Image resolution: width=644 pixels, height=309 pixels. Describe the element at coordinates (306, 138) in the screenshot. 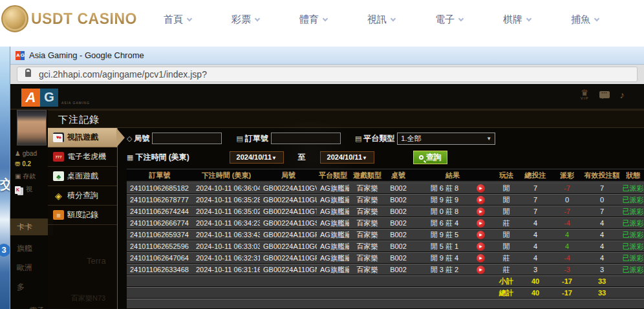

I see `order-input` at that location.